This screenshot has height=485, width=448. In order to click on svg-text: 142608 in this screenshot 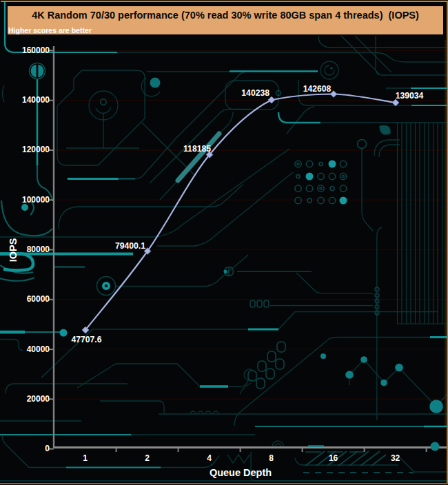, I will do `click(317, 89)`.